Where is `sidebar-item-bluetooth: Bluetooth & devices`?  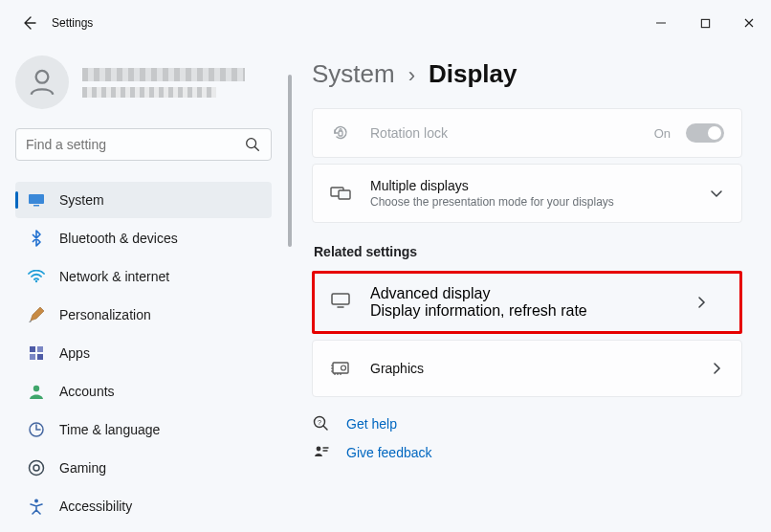
sidebar-item-bluetooth: Bluetooth & devices is located at coordinates (143, 238).